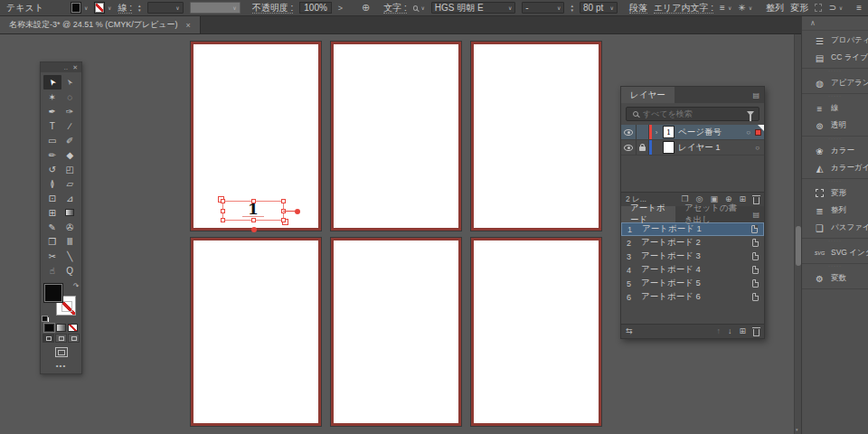 This screenshot has height=434, width=868. I want to click on selection-tool: ➤, so click(52, 82).